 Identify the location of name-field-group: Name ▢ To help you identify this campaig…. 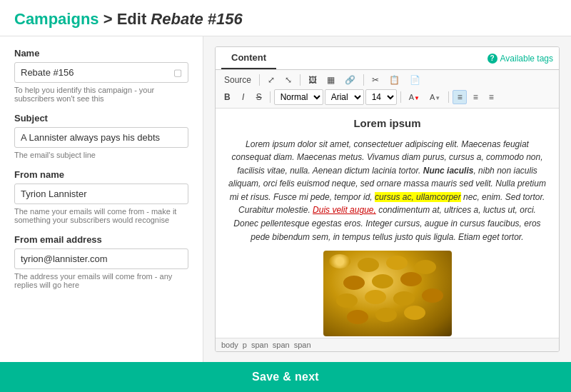
(101, 76).